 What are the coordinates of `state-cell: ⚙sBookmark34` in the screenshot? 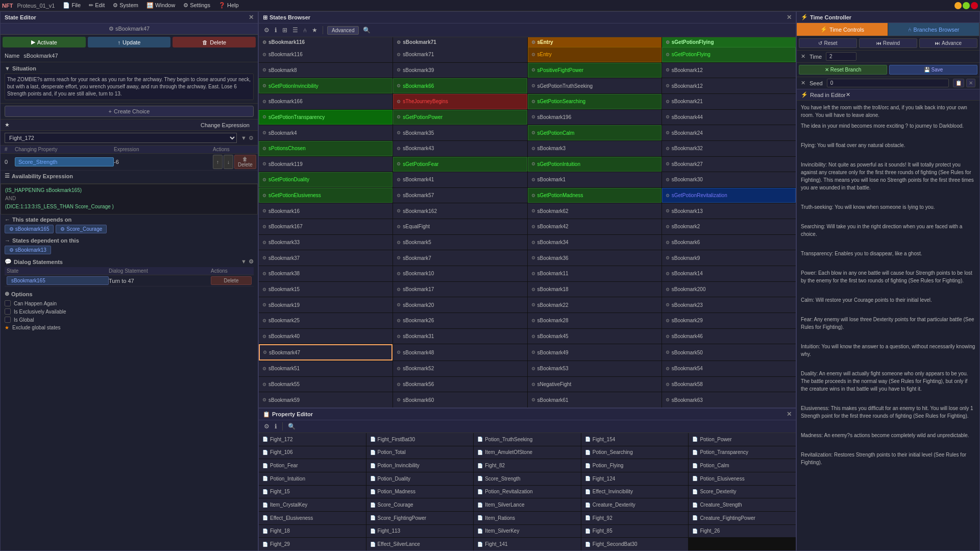 It's located at (595, 243).